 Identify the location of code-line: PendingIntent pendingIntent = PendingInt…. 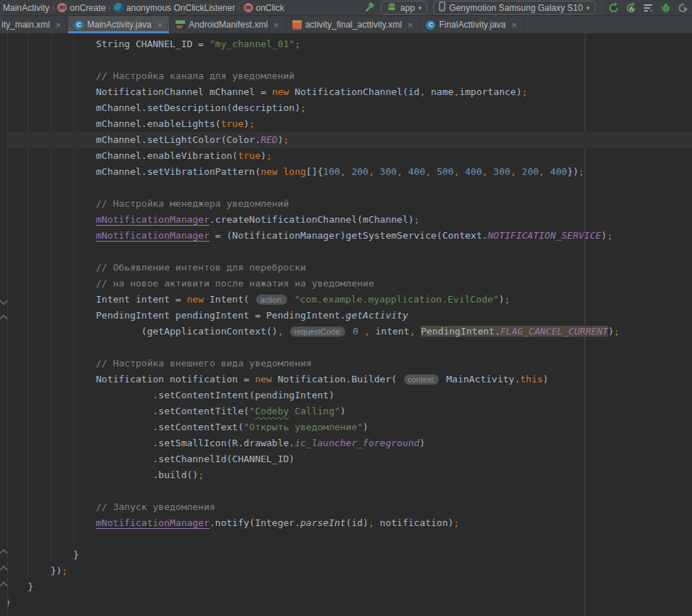
(346, 316).